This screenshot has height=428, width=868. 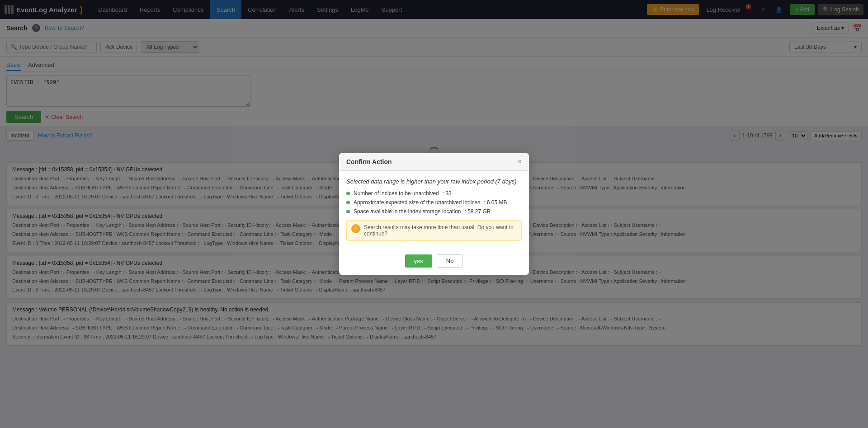 What do you see at coordinates (434, 212) in the screenshot?
I see `modal-body: Selected data range is higher than your …` at bounding box center [434, 212].